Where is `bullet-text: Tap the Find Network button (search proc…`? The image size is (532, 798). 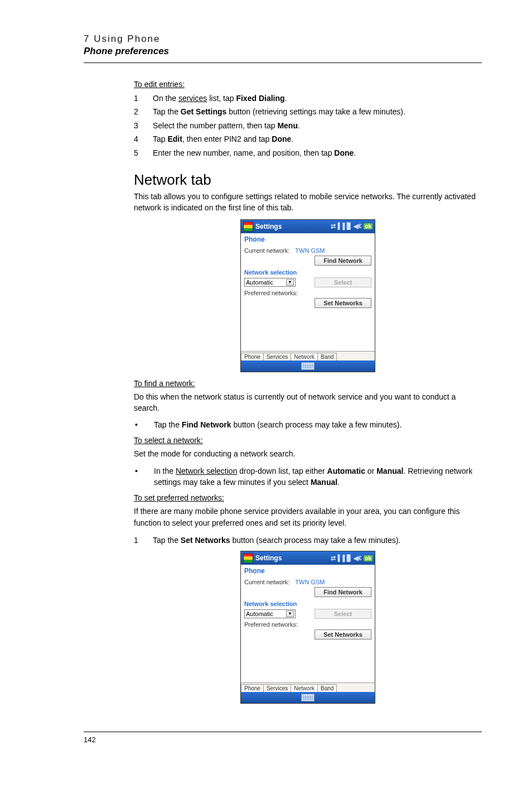 bullet-text: Tap the Find Network button (search proc… is located at coordinates (318, 425).